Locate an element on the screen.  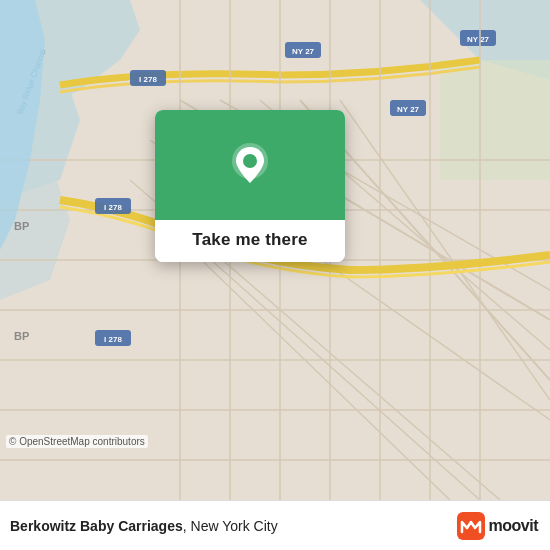
location-label: Berkowitz Baby Carriages, New York City is located at coordinates (234, 526).